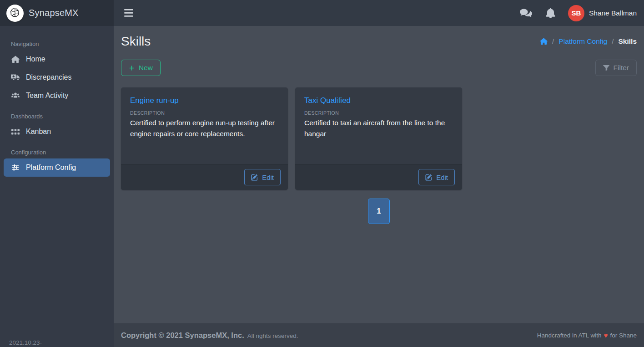  What do you see at coordinates (183, 335) in the screenshot?
I see `footer-copyright: Copyright © 2021 SynapseMX, Inc.` at bounding box center [183, 335].